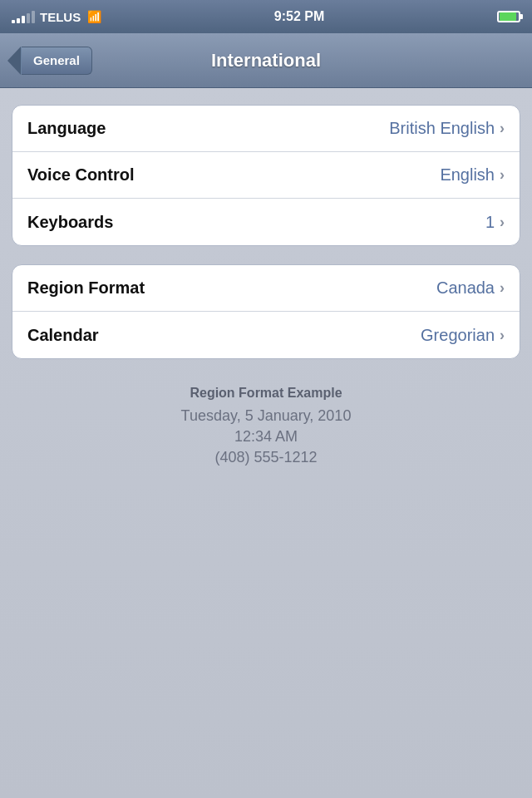  Describe the element at coordinates (442, 128) in the screenshot. I see `language-value: British English` at that location.